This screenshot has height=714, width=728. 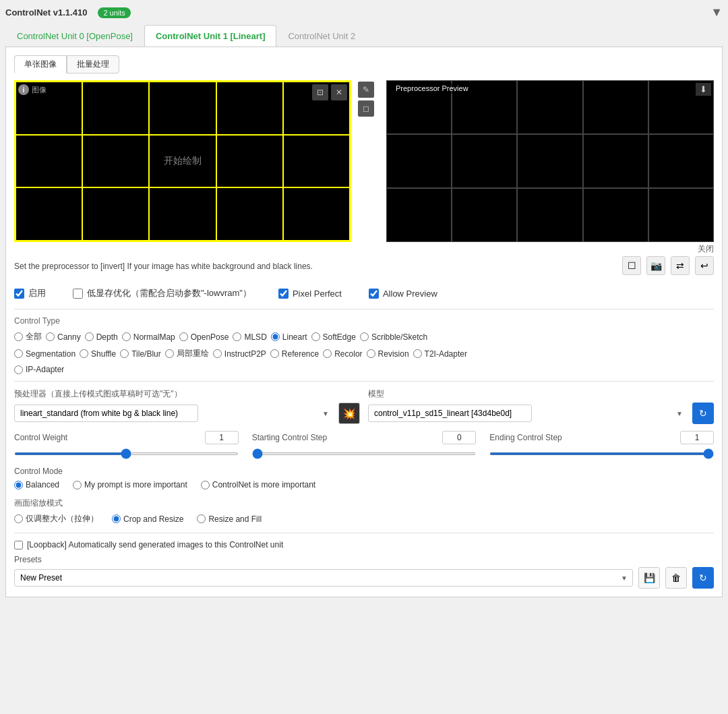 What do you see at coordinates (187, 353) in the screenshot?
I see `radio-local-repaint: 局部重绘` at bounding box center [187, 353].